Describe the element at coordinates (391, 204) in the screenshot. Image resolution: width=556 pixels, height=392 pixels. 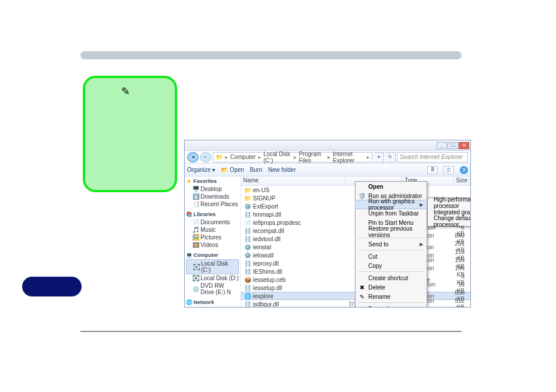
I see `menu-item: Run with graphics processor▶` at that location.